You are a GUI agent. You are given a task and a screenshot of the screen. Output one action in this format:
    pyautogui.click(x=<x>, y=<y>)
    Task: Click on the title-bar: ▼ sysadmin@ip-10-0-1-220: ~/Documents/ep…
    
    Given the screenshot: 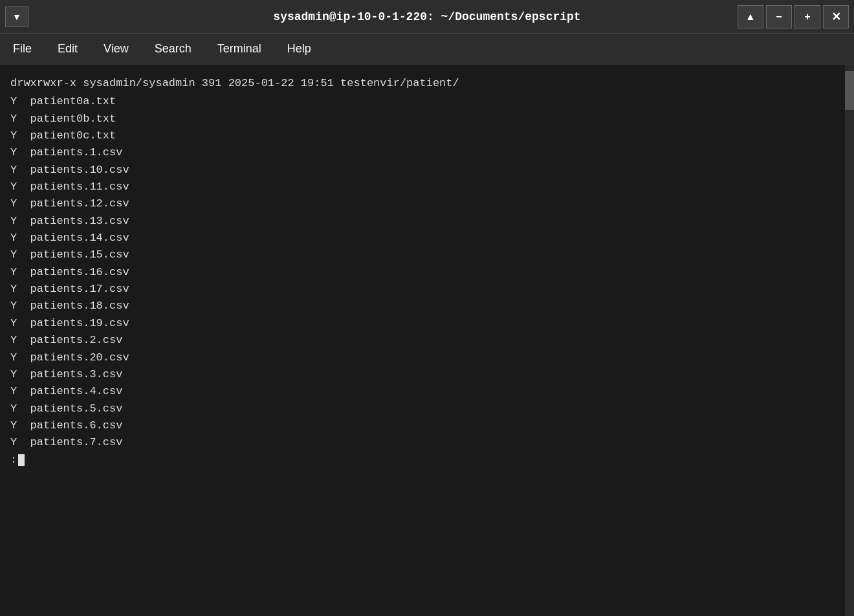 What is the action you would take?
    pyautogui.click(x=427, y=17)
    